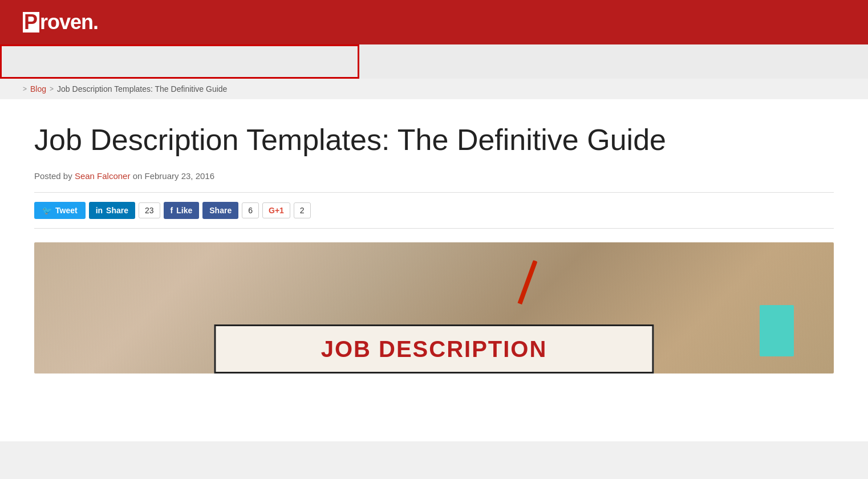 Image resolution: width=868 pixels, height=479 pixels. I want to click on nav-bar, so click(180, 62).